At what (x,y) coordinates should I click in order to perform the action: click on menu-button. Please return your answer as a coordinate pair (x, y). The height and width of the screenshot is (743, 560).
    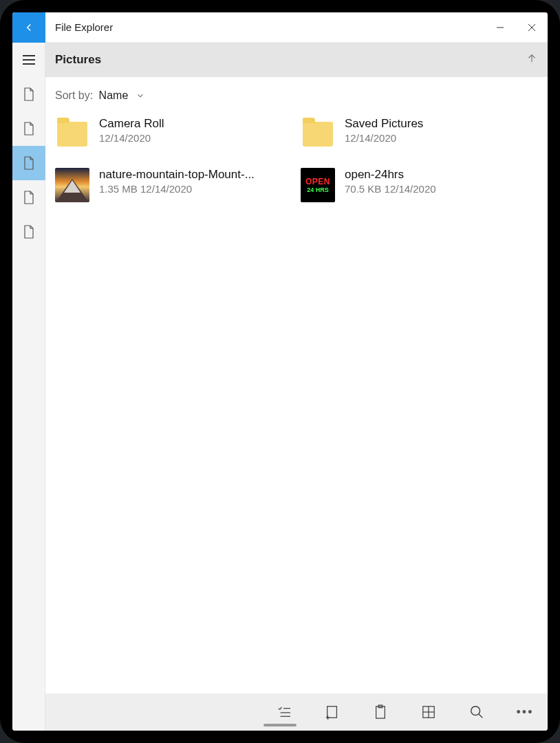
    Looking at the image, I should click on (29, 60).